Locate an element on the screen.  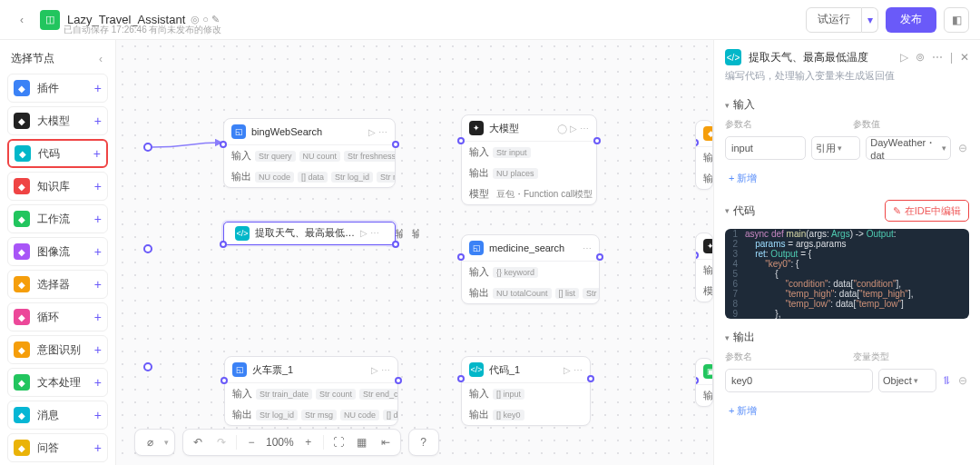
output-name-field is located at coordinates (799, 381).